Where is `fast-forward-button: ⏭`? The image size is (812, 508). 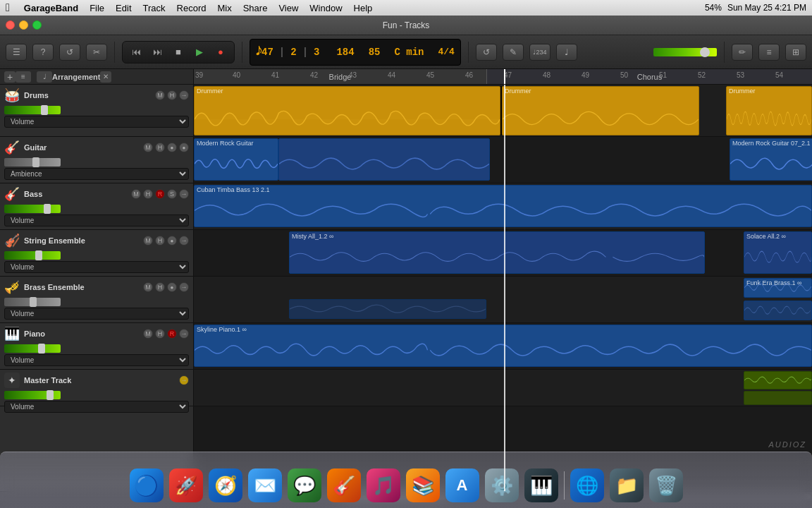
fast-forward-button: ⏭ is located at coordinates (157, 52).